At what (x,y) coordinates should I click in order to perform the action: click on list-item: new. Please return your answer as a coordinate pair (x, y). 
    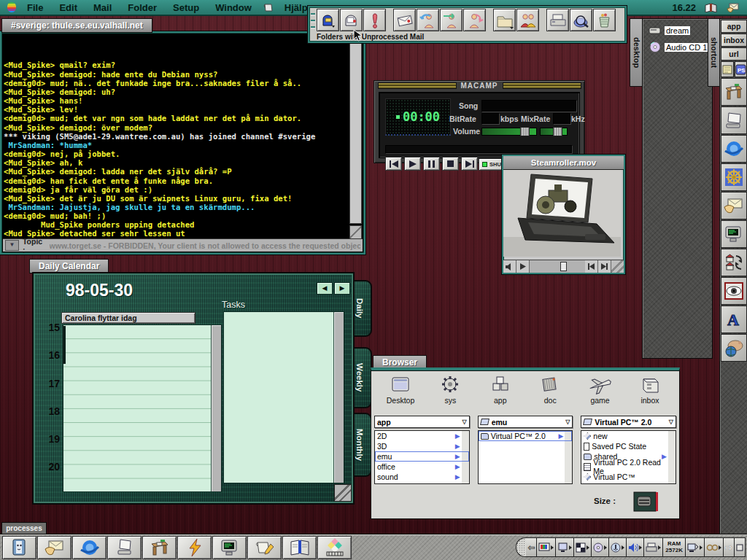
    Looking at the image, I should click on (629, 436).